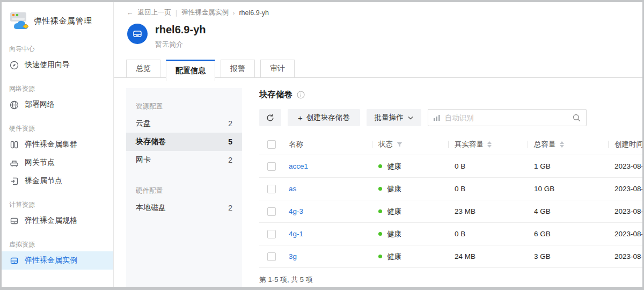 The image size is (644, 290). I want to click on create-volume-label: 创建块存储卷, so click(328, 118).